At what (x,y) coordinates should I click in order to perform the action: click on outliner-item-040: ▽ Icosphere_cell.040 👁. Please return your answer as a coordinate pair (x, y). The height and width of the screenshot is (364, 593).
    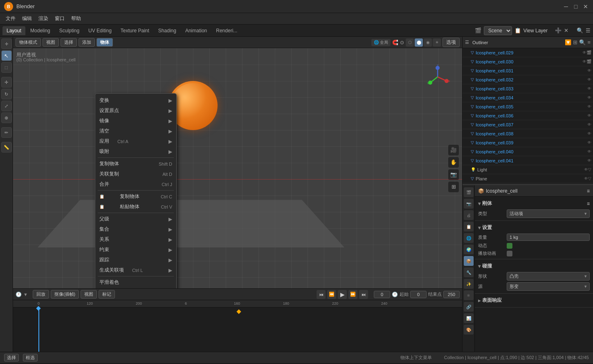
    Looking at the image, I should click on (528, 152).